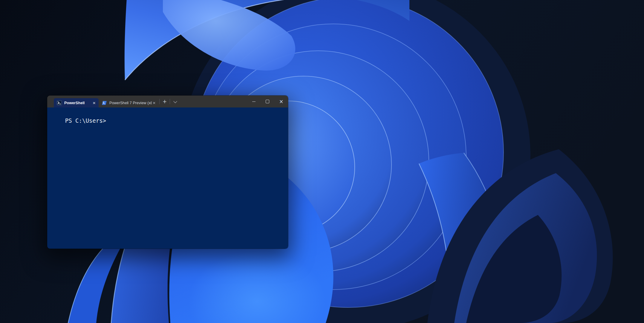 The height and width of the screenshot is (323, 644). I want to click on maximize-icon, so click(267, 101).